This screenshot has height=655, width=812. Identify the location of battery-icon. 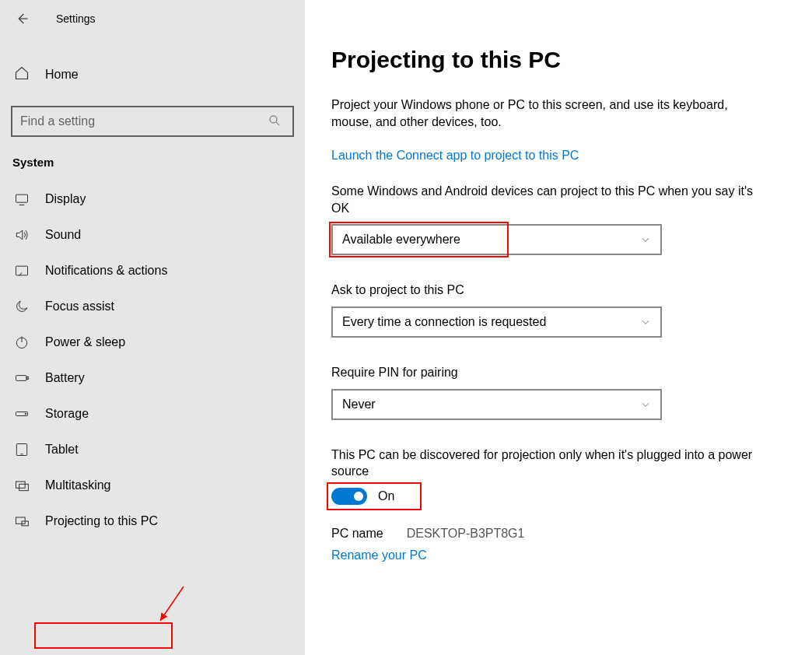
(23, 378).